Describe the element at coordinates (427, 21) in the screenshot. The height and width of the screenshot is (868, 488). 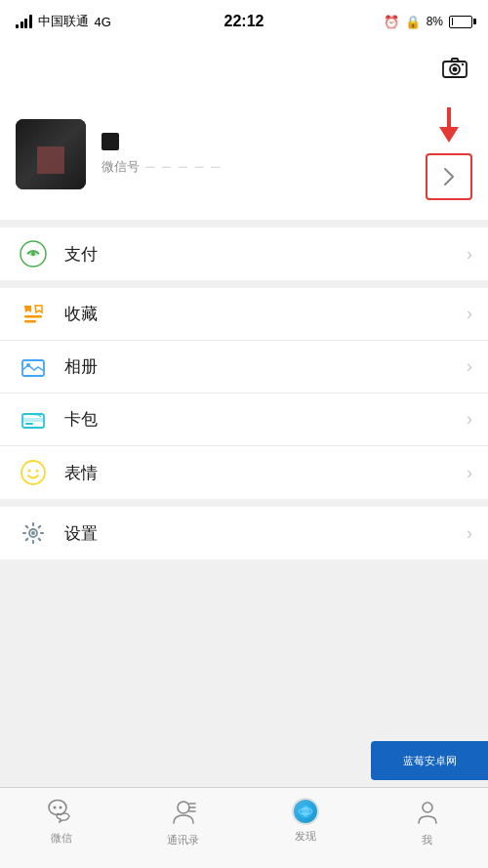
I see `status-right: ⏰ 🔒 8%` at that location.